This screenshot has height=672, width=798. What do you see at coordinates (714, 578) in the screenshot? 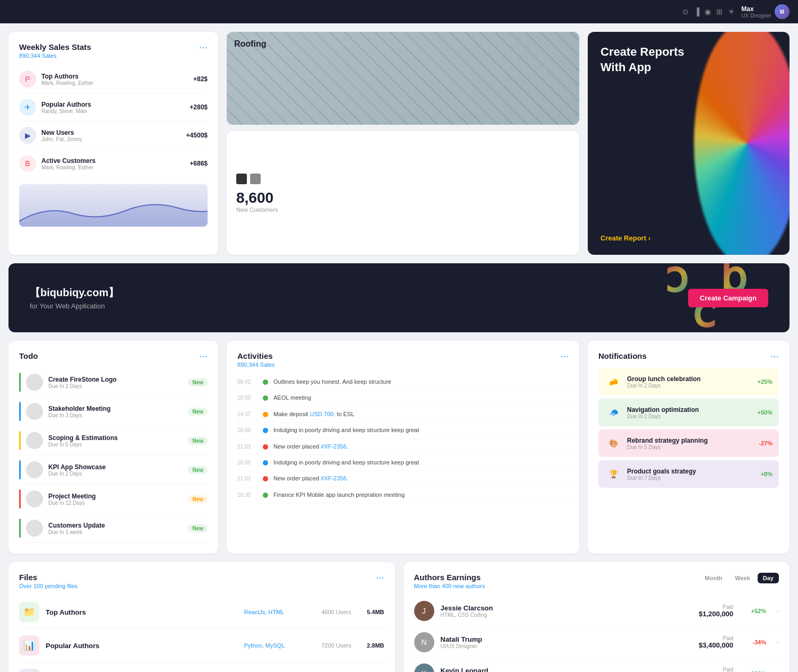
I see `period-tab-month: Month` at bounding box center [714, 578].